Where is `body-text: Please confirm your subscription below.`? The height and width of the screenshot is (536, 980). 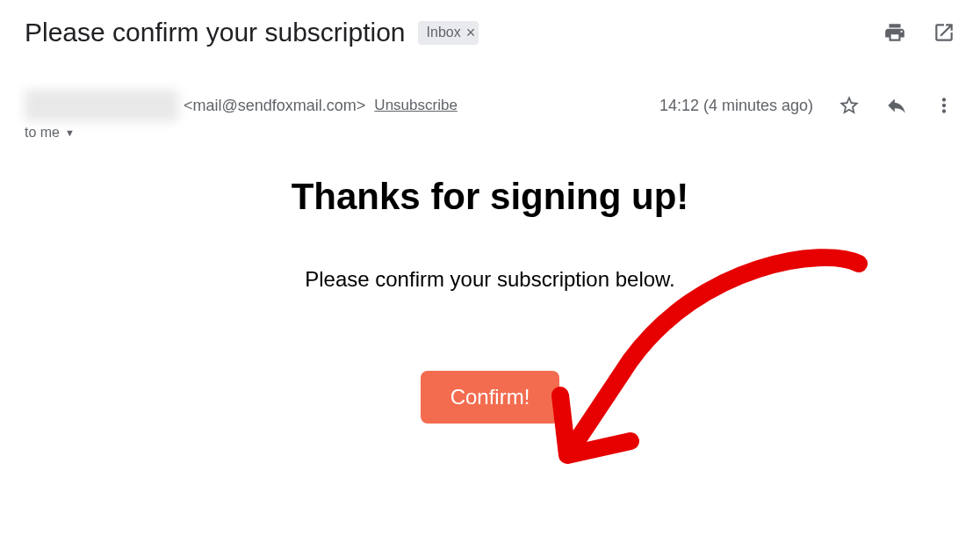 body-text: Please confirm your subscription below. is located at coordinates (490, 279).